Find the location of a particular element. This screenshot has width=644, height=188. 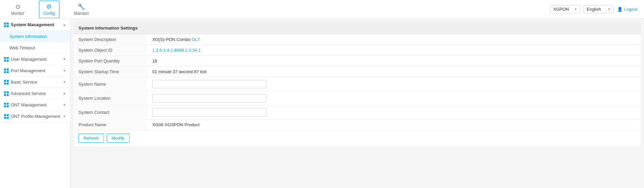

field-value-system-description: XG(S)-PON Combo OLT is located at coordinates (394, 40).